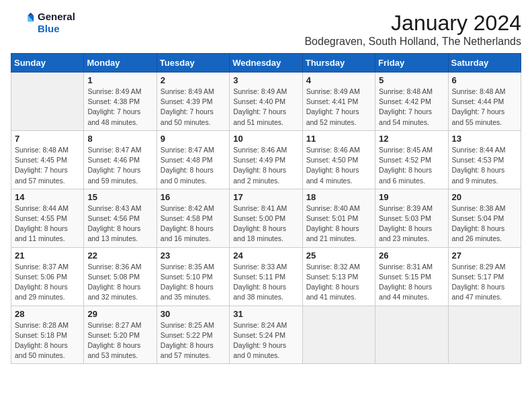  I want to click on title-block: January 2024 Bodegraven, South Holland, …, so click(412, 30).